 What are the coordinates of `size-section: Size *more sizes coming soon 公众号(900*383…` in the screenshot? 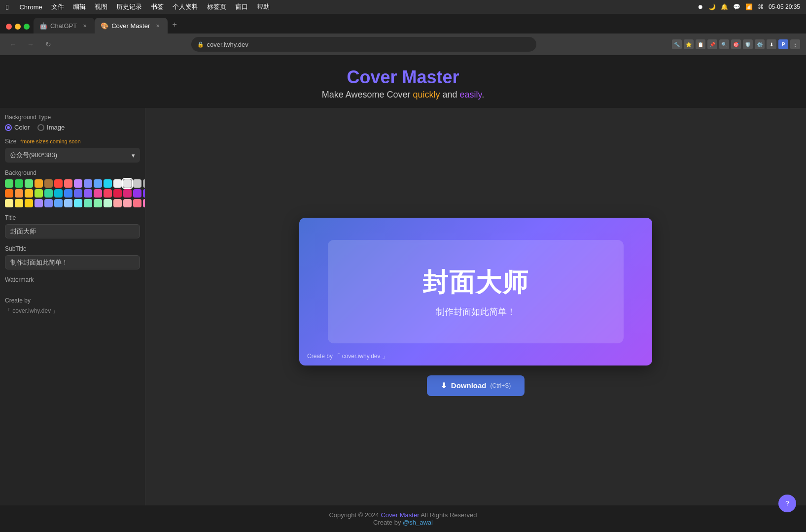 It's located at (72, 150).